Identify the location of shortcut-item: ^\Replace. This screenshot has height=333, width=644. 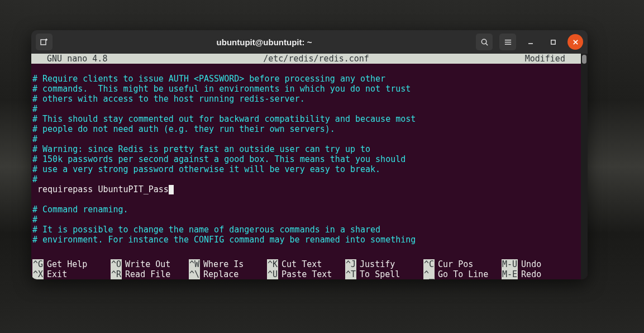
(228, 274).